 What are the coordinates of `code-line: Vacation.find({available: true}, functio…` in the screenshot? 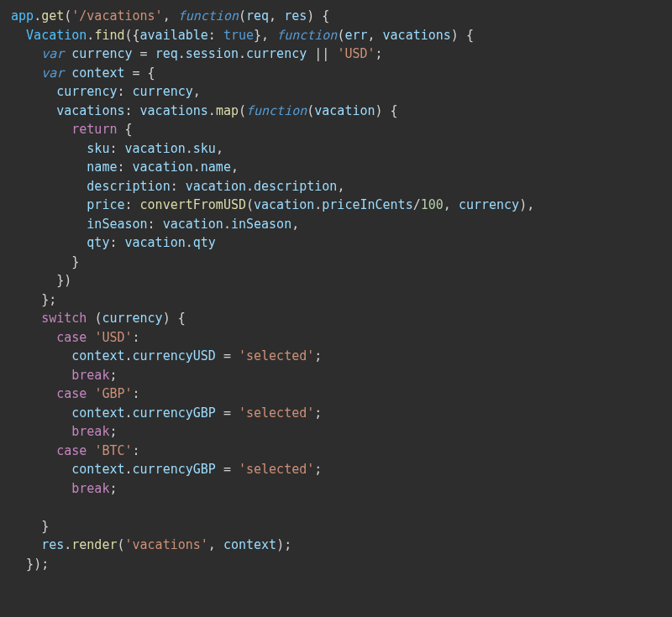 It's located at (336, 35).